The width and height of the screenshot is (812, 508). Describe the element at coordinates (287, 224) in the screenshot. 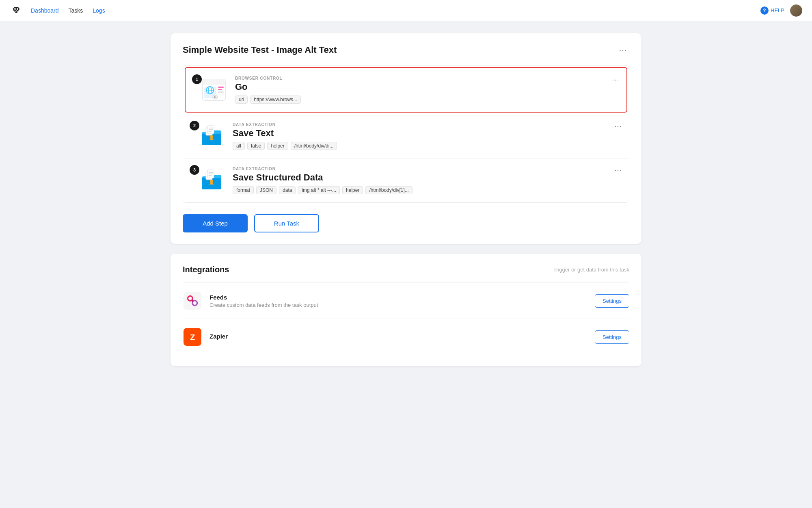

I see `run-task-button: Run Task` at that location.